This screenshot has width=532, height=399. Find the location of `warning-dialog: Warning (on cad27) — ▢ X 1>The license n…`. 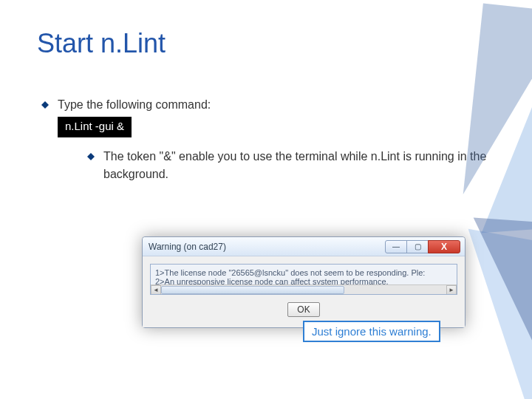

warning-dialog: Warning (on cad27) — ▢ X 1>The license n… is located at coordinates (304, 282).